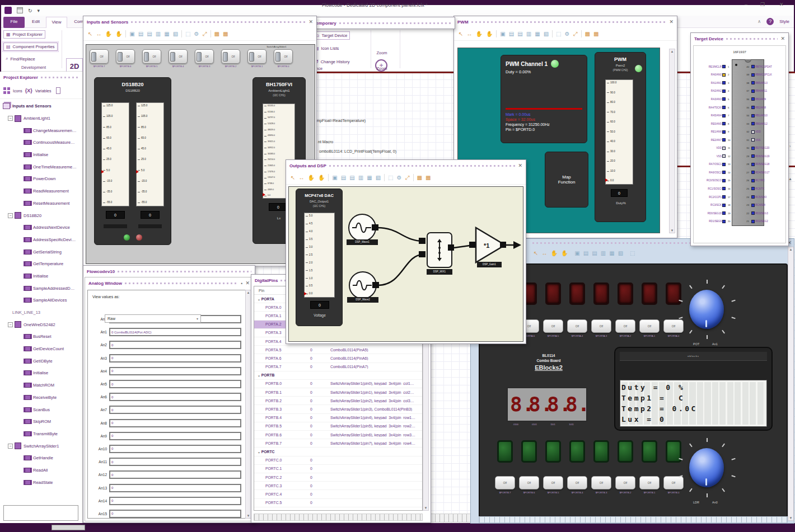 This screenshot has height=532, width=795. What do you see at coordinates (740, 83) in the screenshot?
I see `pin-row: RA1/AN1 3 38 RB5/AN13` at bounding box center [740, 83].